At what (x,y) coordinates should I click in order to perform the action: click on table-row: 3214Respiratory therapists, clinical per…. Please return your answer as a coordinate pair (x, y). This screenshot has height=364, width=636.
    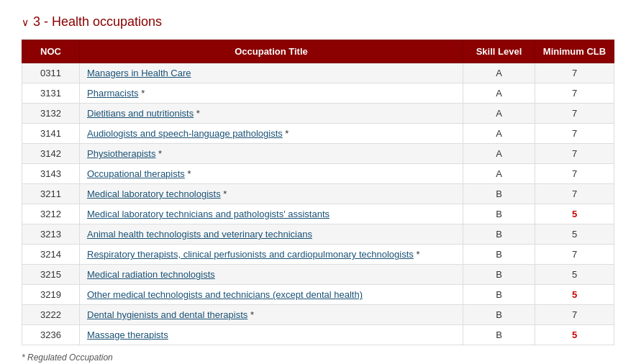
    Looking at the image, I should click on (318, 255).